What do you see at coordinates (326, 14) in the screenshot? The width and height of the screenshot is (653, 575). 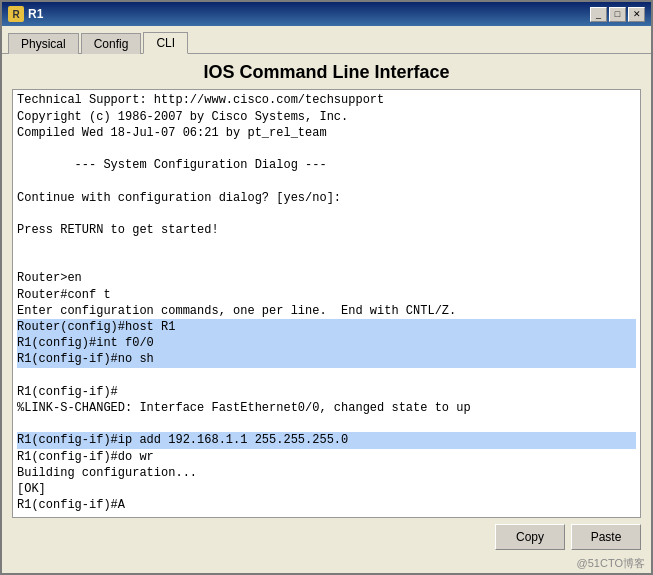 I see `title-bar: R R1 _ □ ✕` at bounding box center [326, 14].